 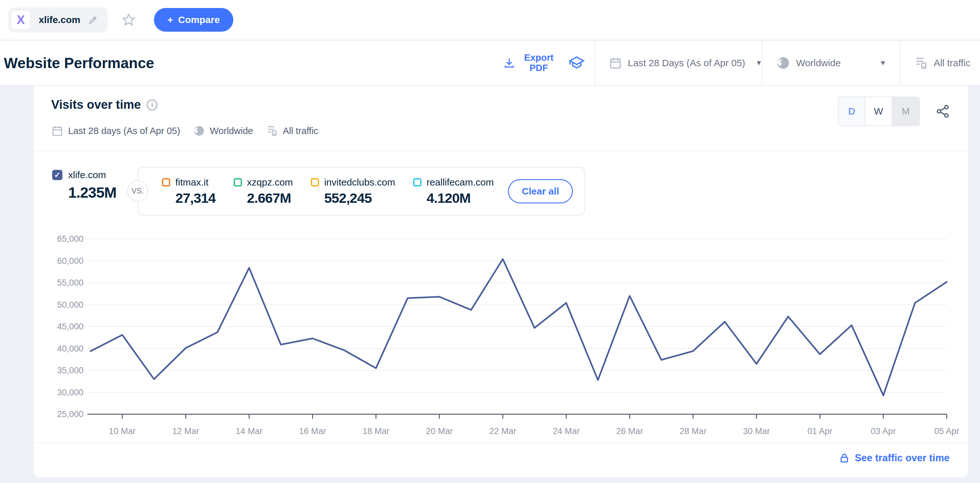 I want to click on granularity-week-button: W, so click(x=879, y=111).